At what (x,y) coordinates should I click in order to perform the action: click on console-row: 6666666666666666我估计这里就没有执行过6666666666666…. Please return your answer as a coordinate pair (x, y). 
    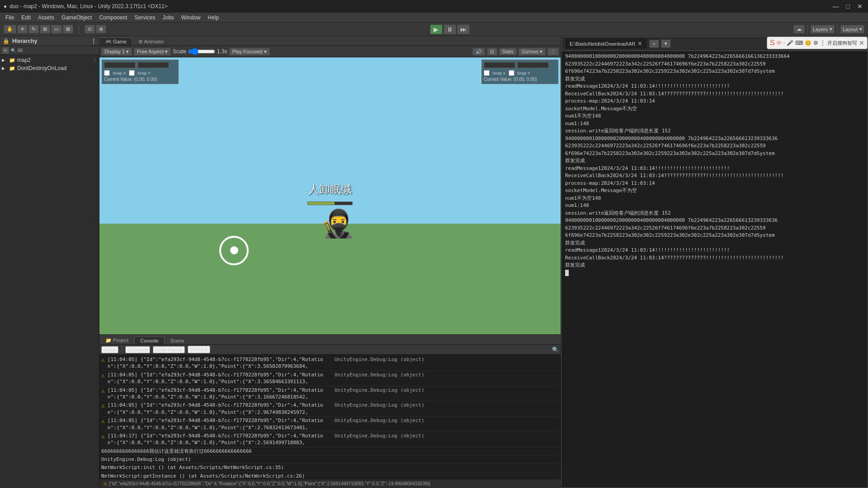
    Looking at the image, I should click on (330, 451).